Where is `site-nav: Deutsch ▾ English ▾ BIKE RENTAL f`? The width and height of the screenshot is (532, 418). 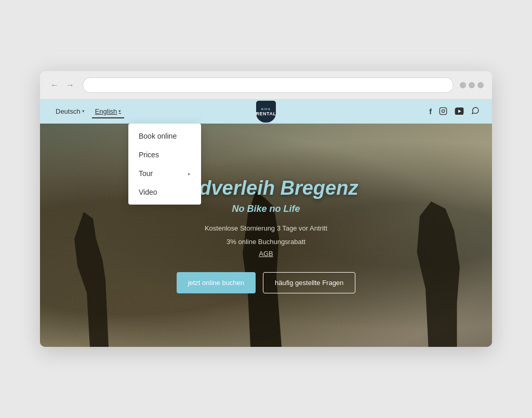
site-nav: Deutsch ▾ English ▾ BIKE RENTAL f is located at coordinates (266, 112).